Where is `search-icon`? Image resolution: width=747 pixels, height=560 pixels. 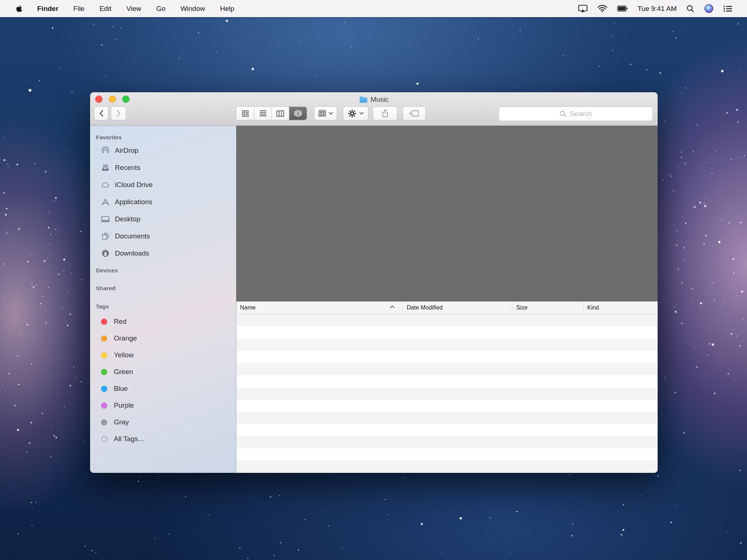 search-icon is located at coordinates (563, 114).